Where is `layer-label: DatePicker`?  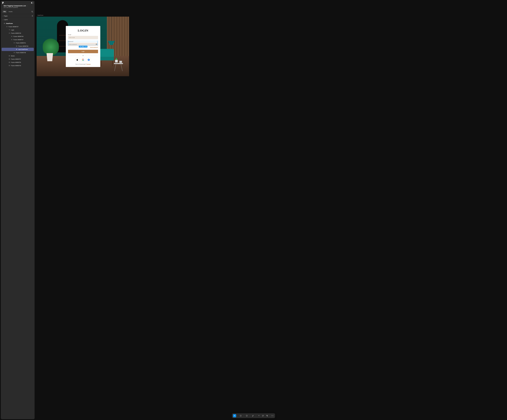 layer-label: DatePicker is located at coordinates (9, 23).